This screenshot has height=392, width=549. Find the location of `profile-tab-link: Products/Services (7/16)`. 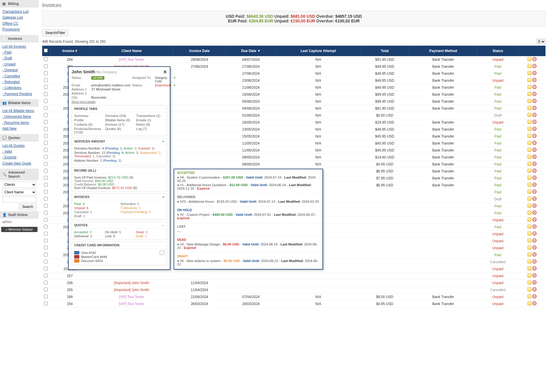

profile-tab-link: Products/Services (7/16) is located at coordinates (88, 131).